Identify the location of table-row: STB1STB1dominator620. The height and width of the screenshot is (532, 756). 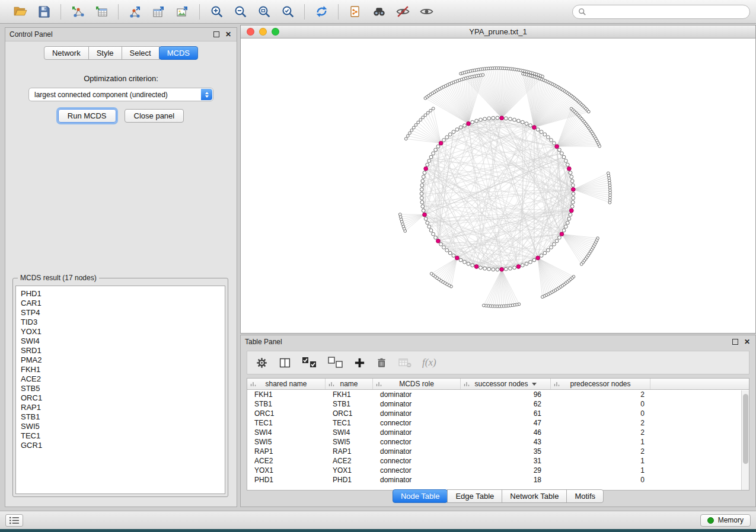
(498, 404).